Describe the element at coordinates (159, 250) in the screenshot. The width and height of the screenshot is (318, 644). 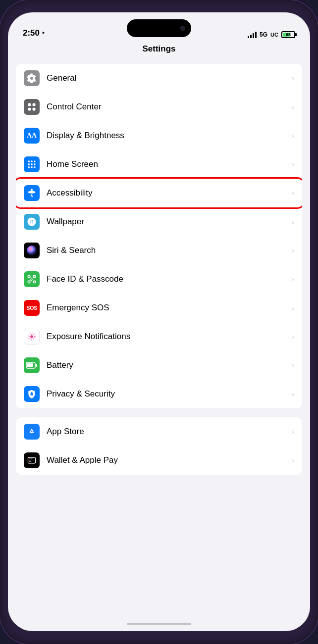
I see `settings-row-siri: Siri & Search ›` at that location.